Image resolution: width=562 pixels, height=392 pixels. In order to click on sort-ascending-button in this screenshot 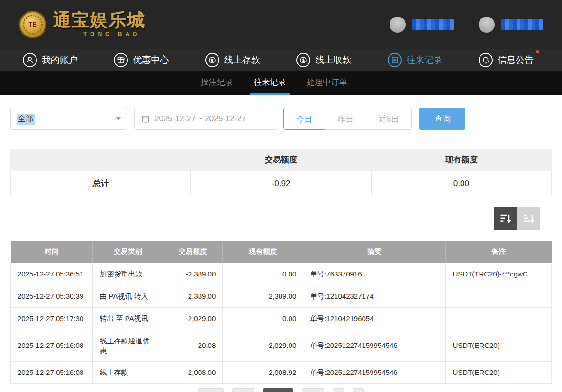, I will do `click(529, 219)`.